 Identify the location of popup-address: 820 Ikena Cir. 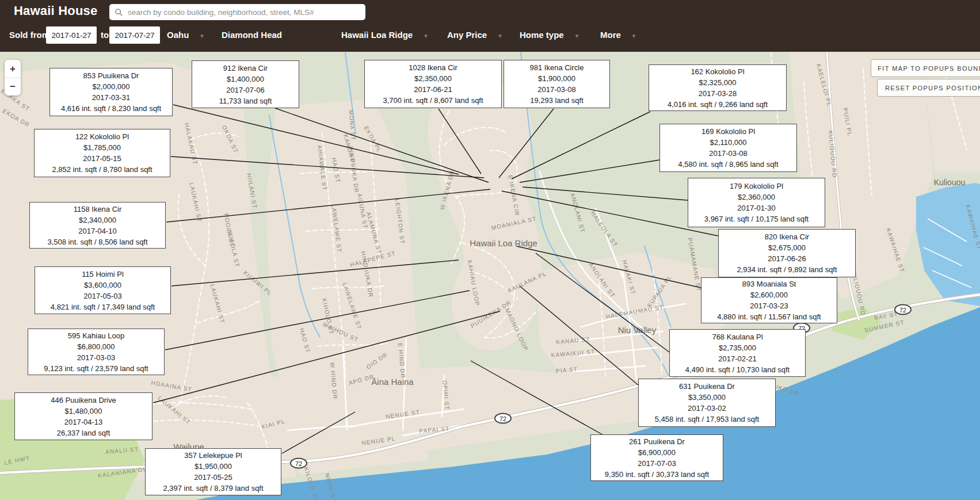
(787, 237).